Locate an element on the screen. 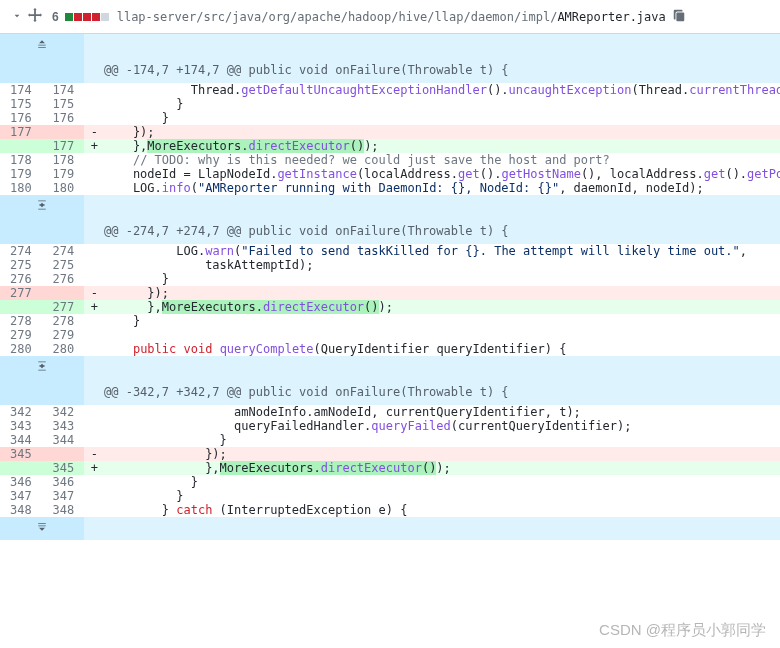  diff-stat-squares is located at coordinates (87, 17).